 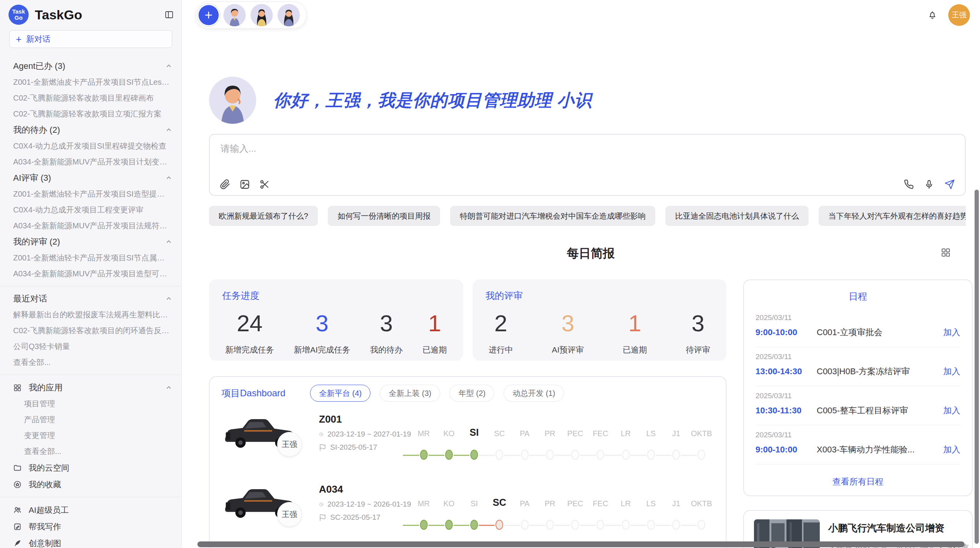 What do you see at coordinates (91, 98) in the screenshot?
I see `sidebar-task-item: C02-飞腾新能源轻客改款项目里程碑画布` at bounding box center [91, 98].